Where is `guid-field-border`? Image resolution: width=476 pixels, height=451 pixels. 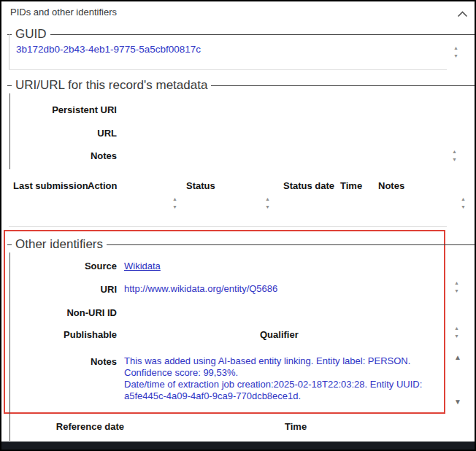
guid-field-border is located at coordinates (9, 52).